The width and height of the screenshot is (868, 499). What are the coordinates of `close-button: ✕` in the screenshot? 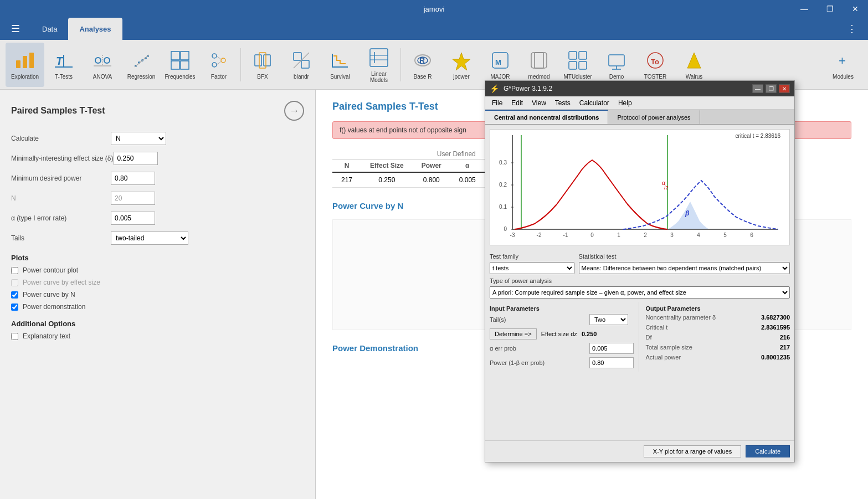 It's located at (855, 9).